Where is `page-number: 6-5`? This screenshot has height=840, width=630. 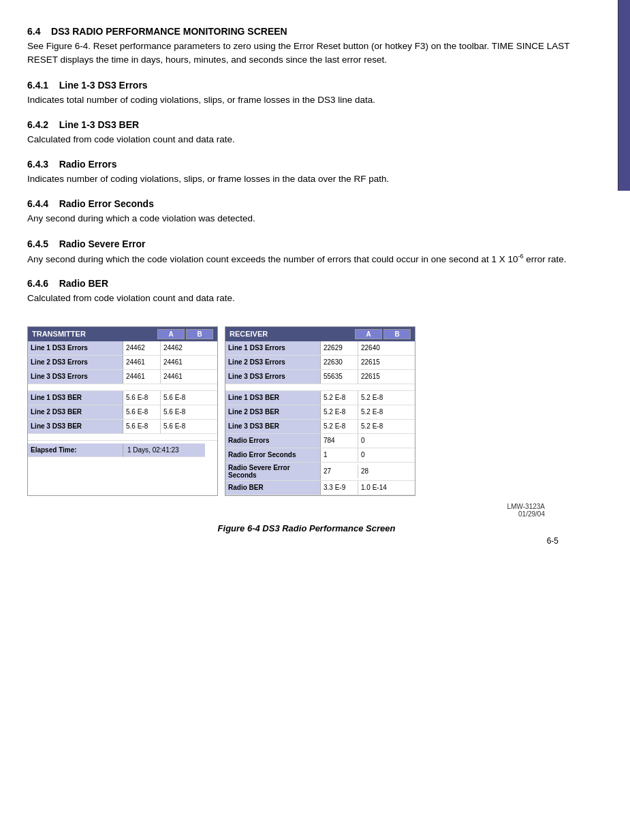
page-number: 6-5 is located at coordinates (306, 541).